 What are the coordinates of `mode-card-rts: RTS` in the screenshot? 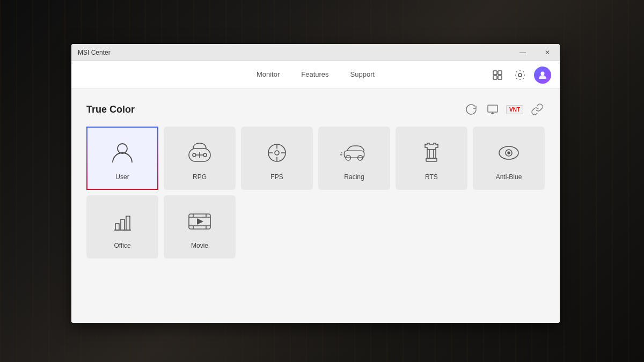 It's located at (431, 158).